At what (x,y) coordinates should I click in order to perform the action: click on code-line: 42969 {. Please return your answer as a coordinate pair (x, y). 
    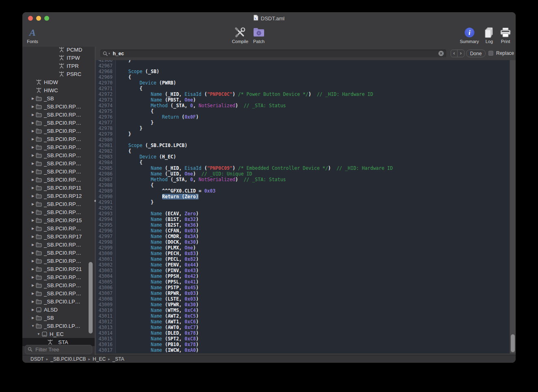
    Looking at the image, I should click on (303, 77).